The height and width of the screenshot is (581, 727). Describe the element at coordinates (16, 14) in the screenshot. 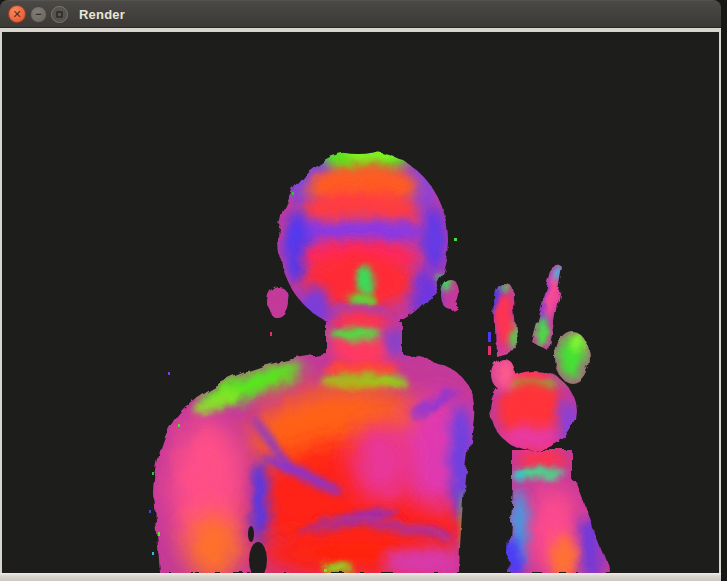

I see `close-icon: ✕` at that location.